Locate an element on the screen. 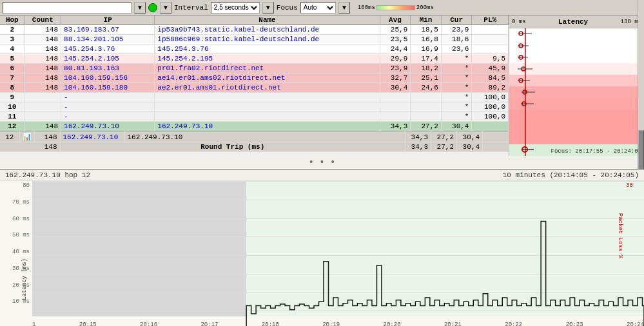  cell-hop: 5 is located at coordinates (12, 59).